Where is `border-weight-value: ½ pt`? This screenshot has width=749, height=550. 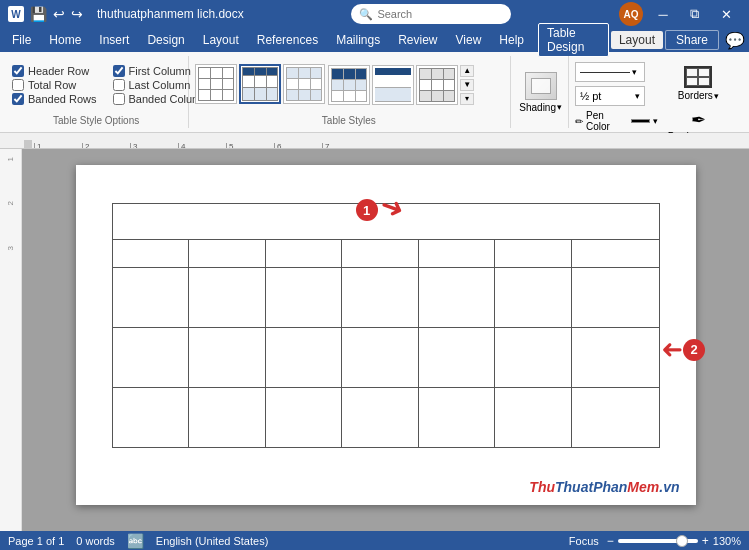 border-weight-value: ½ pt is located at coordinates (608, 96).